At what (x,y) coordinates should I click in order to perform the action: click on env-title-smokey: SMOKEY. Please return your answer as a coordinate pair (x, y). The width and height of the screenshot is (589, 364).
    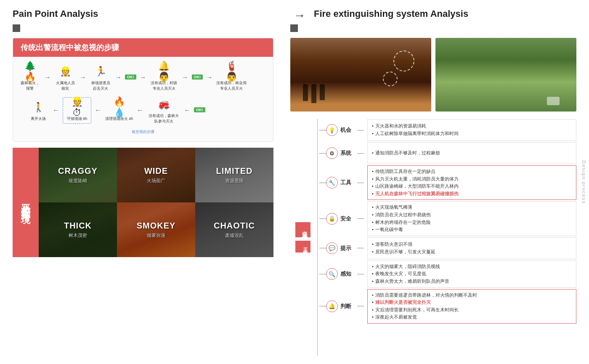
    Looking at the image, I should click on (157, 226).